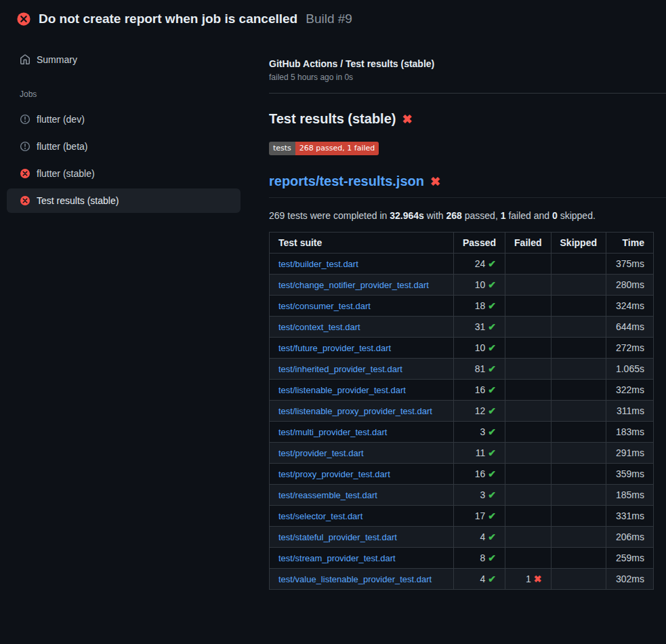  Describe the element at coordinates (577, 216) in the screenshot. I see `summary-suffix: skipped.` at that location.